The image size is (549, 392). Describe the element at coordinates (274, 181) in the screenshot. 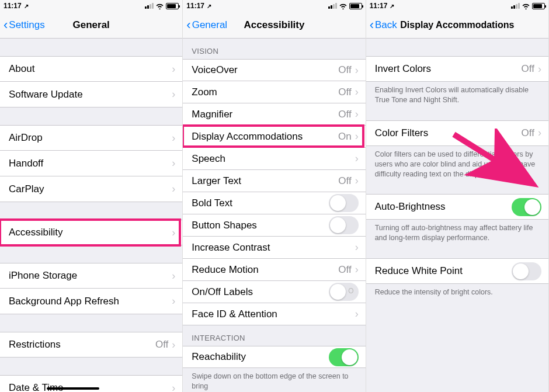

I see `cell-larger-text: Larger TextOff›` at that location.